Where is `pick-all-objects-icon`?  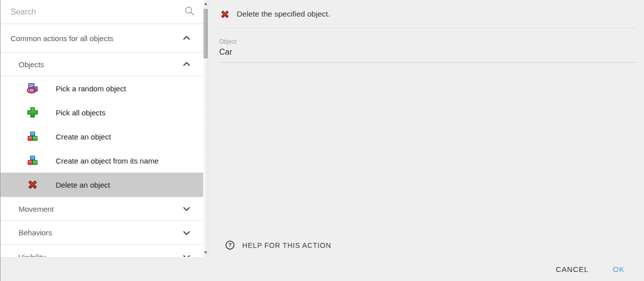 pick-all-objects-icon is located at coordinates (33, 112).